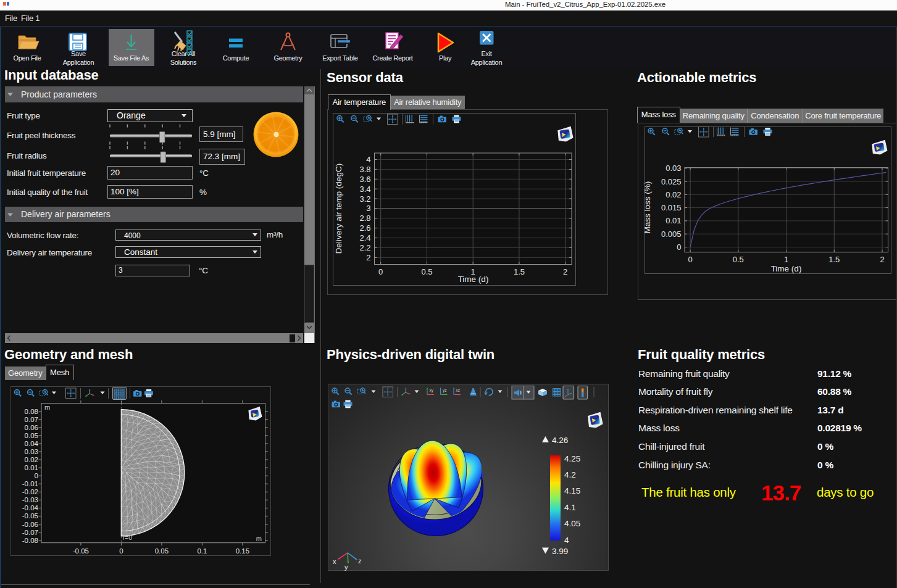  I want to click on svg-text: xy, so click(432, 391).